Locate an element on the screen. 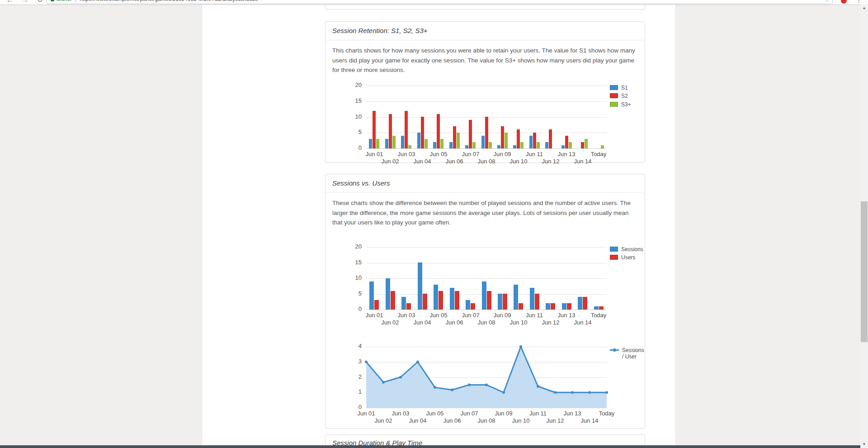  x-tick-label: Jun 08 is located at coordinates (486, 421).